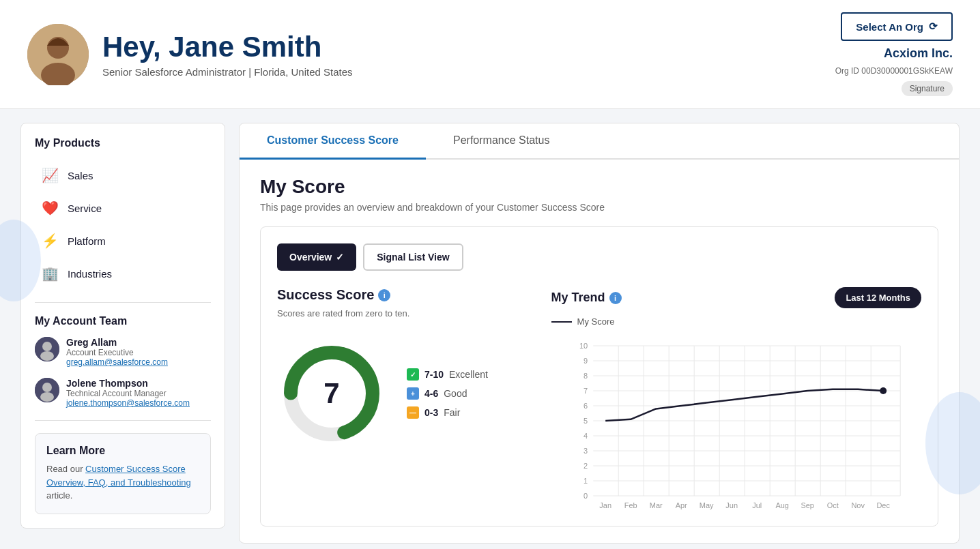 This screenshot has width=980, height=549. What do you see at coordinates (586, 391) in the screenshot?
I see `svg-text: 7` at bounding box center [586, 391].